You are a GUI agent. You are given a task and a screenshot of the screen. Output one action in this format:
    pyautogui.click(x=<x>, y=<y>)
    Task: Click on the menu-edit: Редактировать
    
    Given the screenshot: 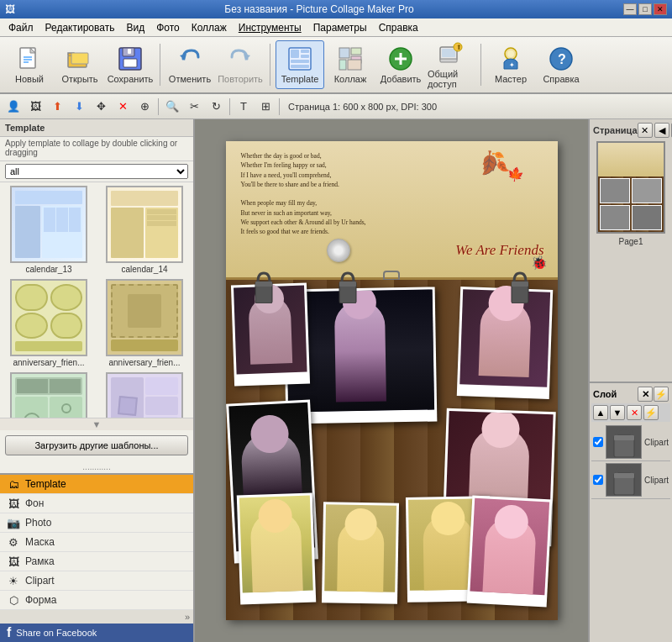 What is the action you would take?
    pyautogui.click(x=81, y=28)
    